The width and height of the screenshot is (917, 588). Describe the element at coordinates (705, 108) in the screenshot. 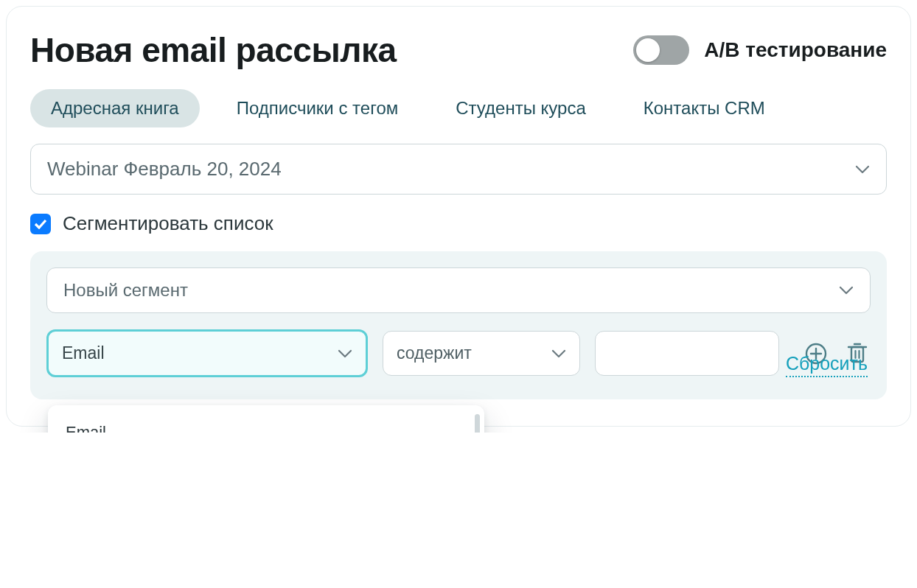

I see `tab-crm-contacts: Контакты CRM` at that location.